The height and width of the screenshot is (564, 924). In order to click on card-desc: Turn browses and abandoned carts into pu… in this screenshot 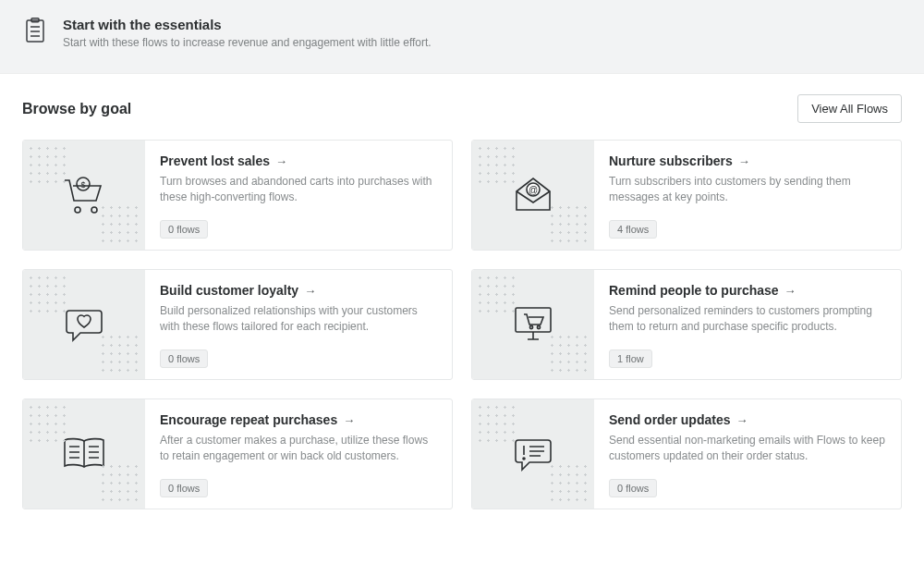, I will do `click(298, 191)`.